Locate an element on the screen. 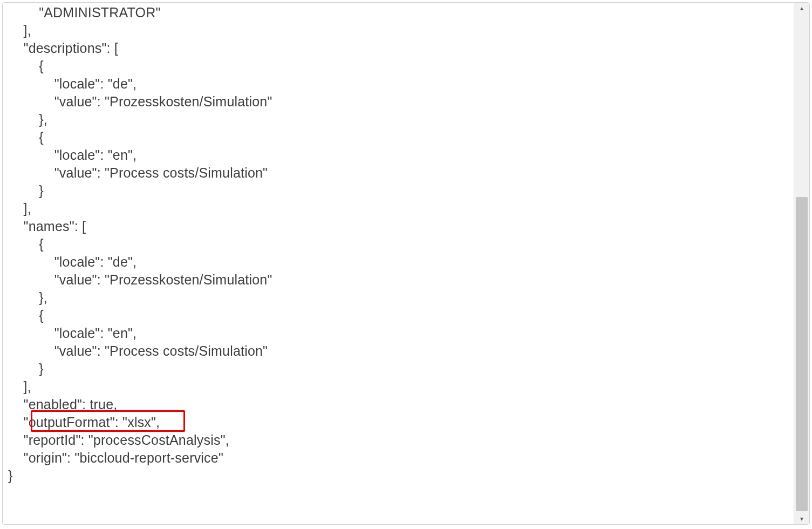 The width and height of the screenshot is (812, 529). code-line: "ADMINISTRATOR" is located at coordinates (401, 13).